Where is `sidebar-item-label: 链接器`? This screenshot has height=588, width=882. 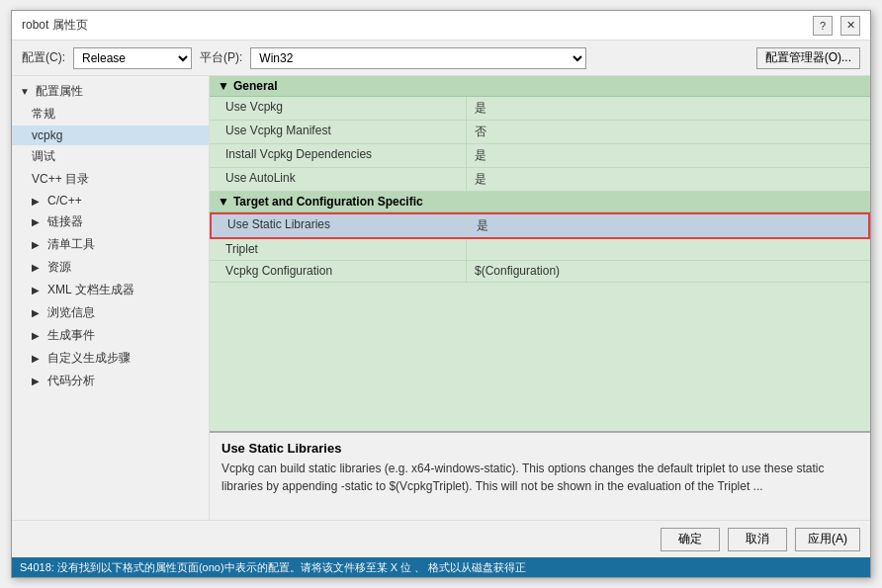
sidebar-item-label: 链接器 is located at coordinates (65, 221).